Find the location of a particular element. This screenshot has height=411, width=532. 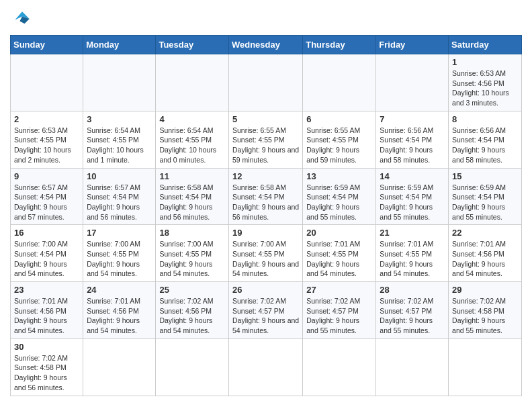

calendar-cell: 6Sunrise: 6:55 AM Sunset: 4:55 PM Daylig… is located at coordinates (340, 140).